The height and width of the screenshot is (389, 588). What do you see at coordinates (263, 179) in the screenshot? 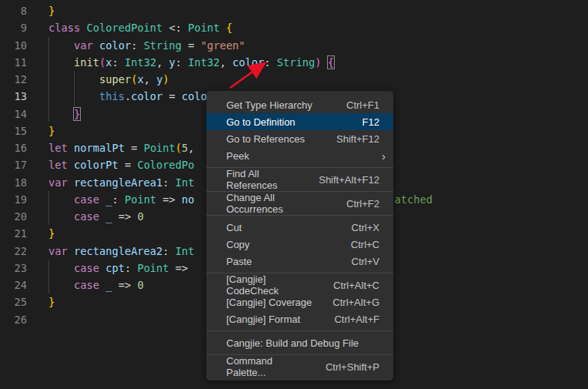
I see `menu-item-label: Find All References` at bounding box center [263, 179].